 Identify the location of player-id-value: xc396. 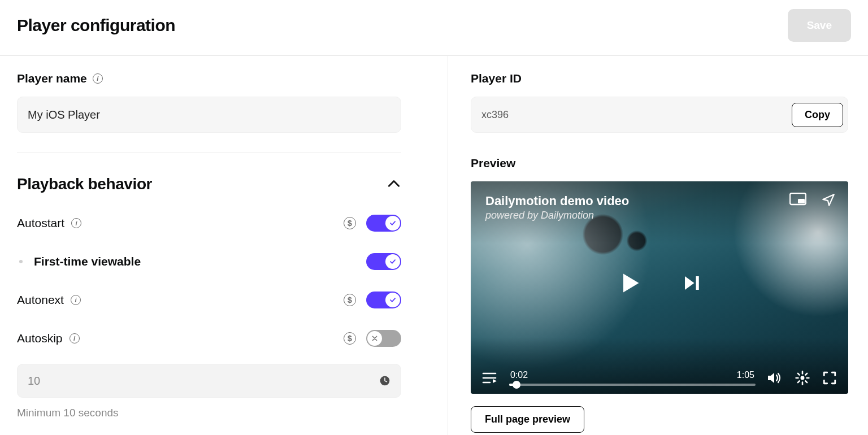
(495, 115).